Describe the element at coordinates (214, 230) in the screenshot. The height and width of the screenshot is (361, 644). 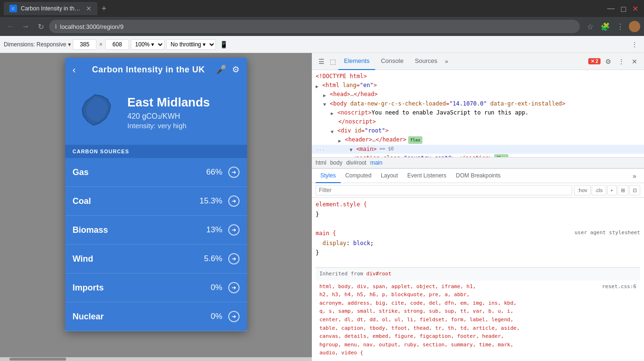
I see `source-pct-biomass: 13%` at that location.